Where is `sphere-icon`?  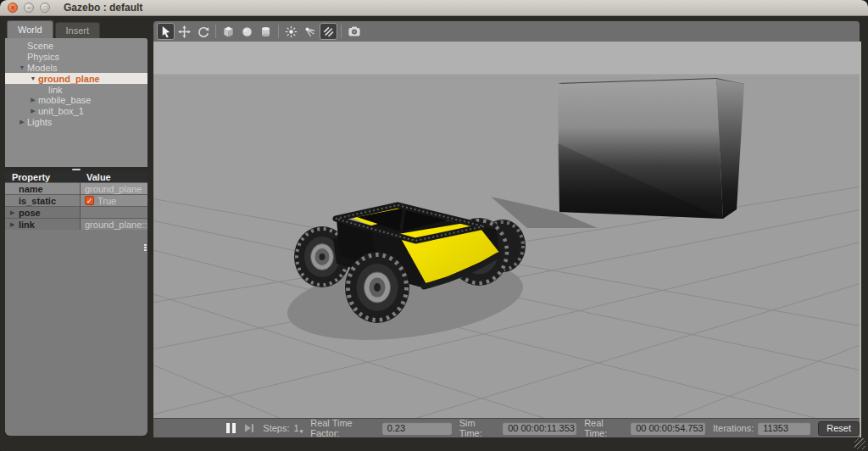 sphere-icon is located at coordinates (248, 32).